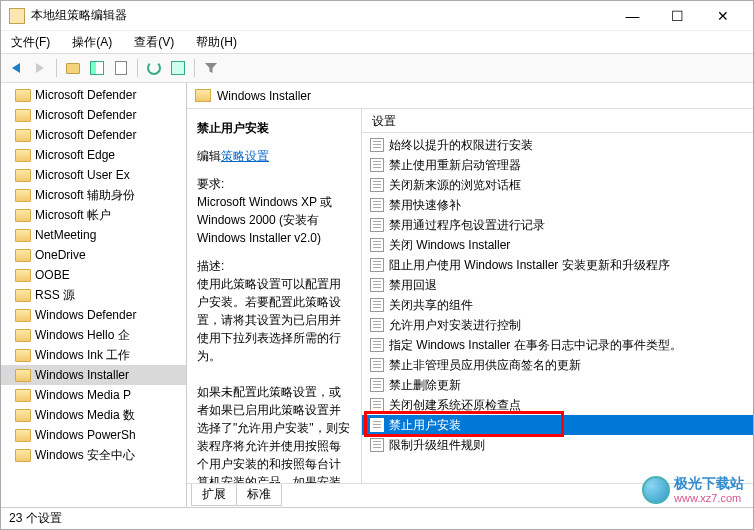  What do you see at coordinates (425, 386) in the screenshot?
I see `setting-item-label: 禁止删除更新` at bounding box center [425, 386].